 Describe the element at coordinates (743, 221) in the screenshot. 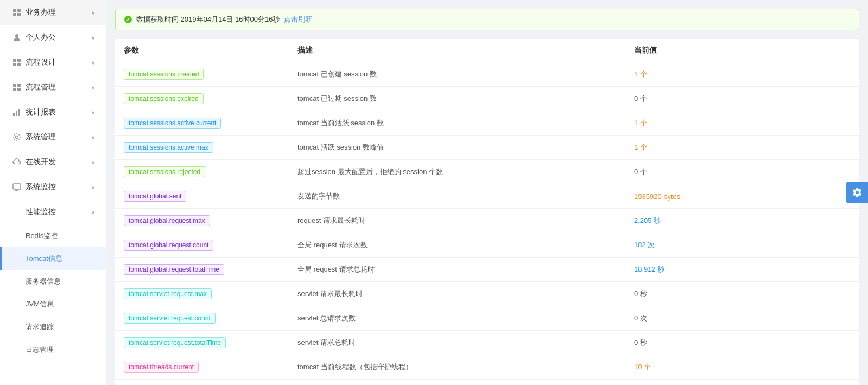

I see `table-cell-value: 2.205 秒` at that location.